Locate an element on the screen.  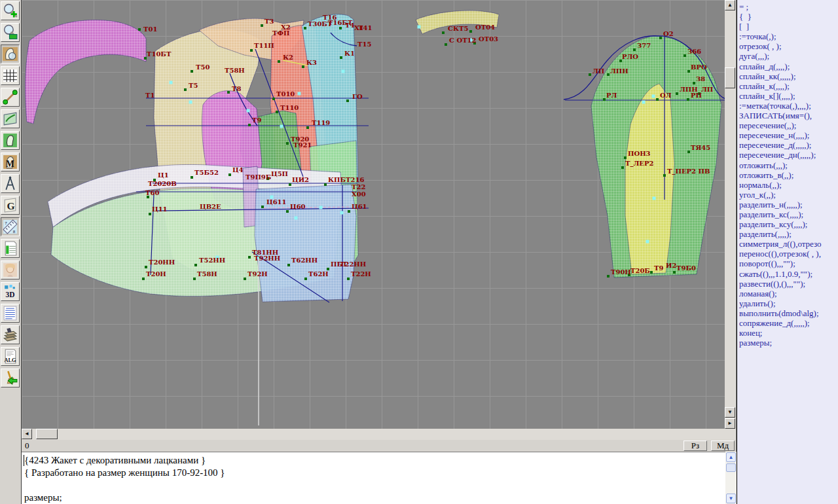
plan-icon is located at coordinates (10, 119).